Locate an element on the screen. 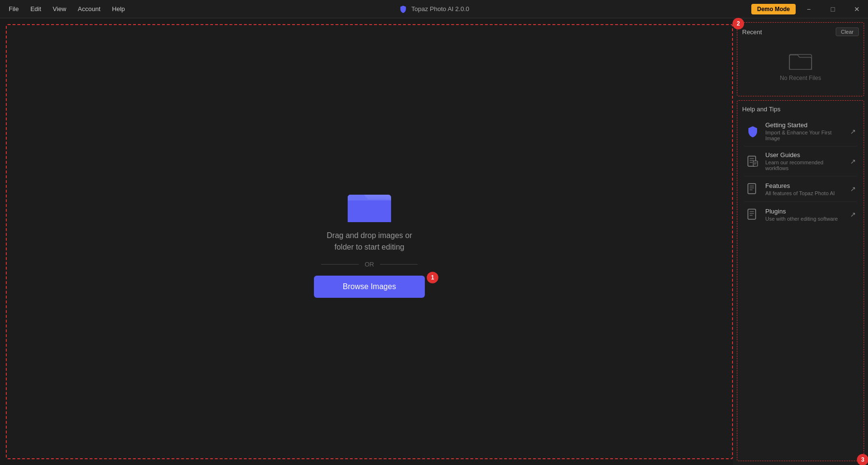 This screenshot has height=465, width=868. browse-button-wrapper: Browse Images 1 is located at coordinates (369, 287).